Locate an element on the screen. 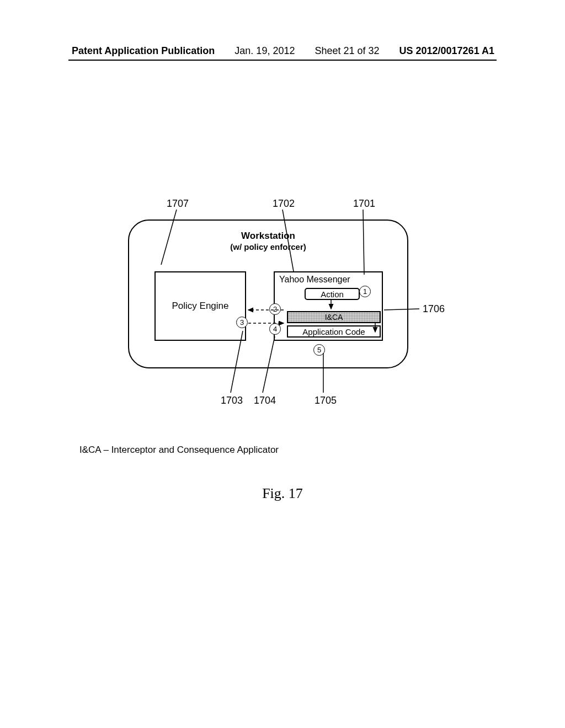  publication-date: Jan. 19, 2012 is located at coordinates (265, 51).